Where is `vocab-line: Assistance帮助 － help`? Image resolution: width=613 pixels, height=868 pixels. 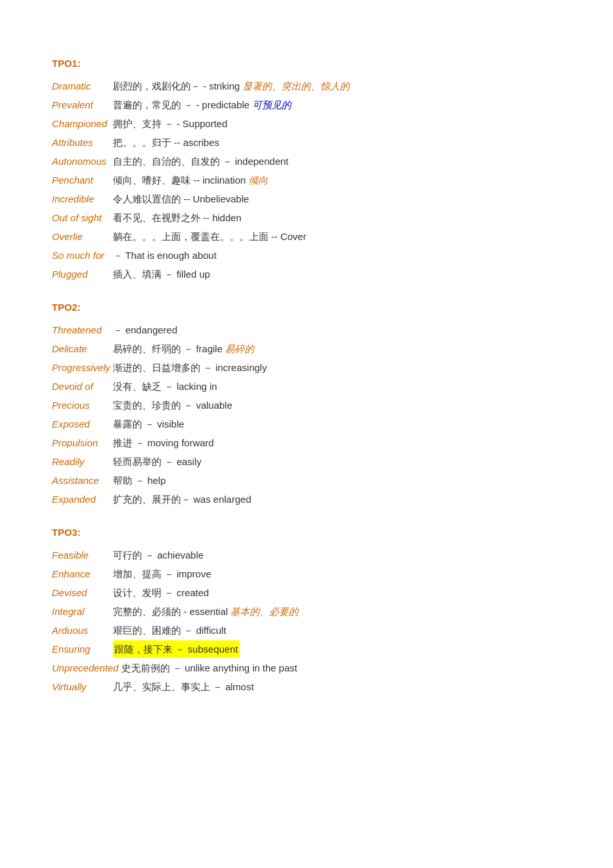
vocab-line: Assistance帮助 － help is located at coordinates (306, 480).